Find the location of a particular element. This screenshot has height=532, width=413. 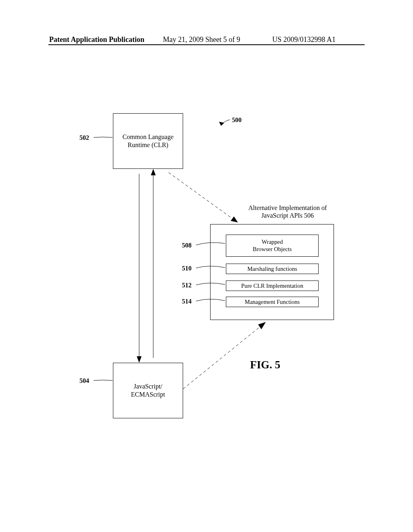

ref-508: 508 is located at coordinates (187, 245).